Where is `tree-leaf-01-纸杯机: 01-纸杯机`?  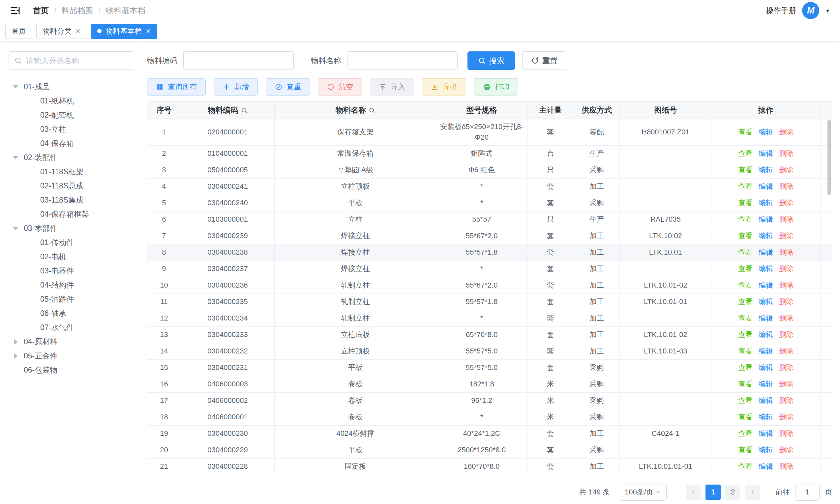
tree-leaf-01-纸杯机: 01-纸杯机 is located at coordinates (71, 101).